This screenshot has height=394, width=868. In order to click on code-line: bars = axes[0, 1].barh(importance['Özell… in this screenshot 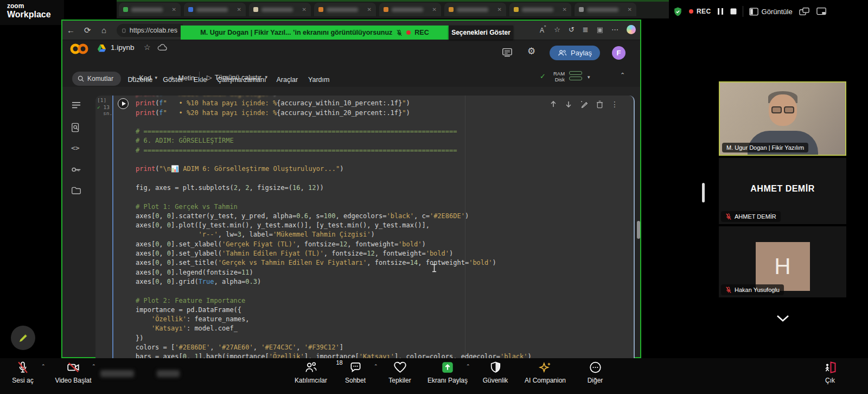, I will do `click(334, 355)`.